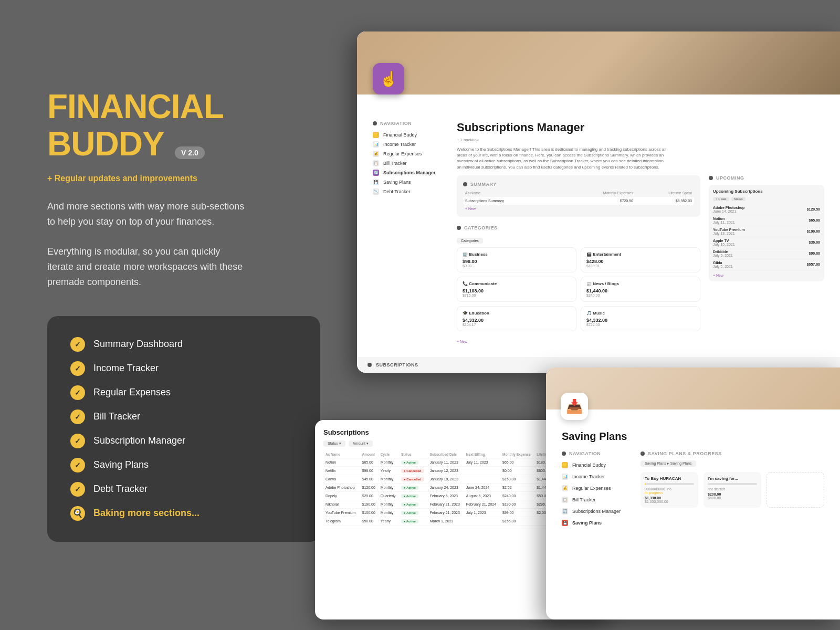 The height and width of the screenshot is (630, 840). I want to click on ss-saving-nav-sub: 🔄 Subscriptions Manager, so click(596, 511).